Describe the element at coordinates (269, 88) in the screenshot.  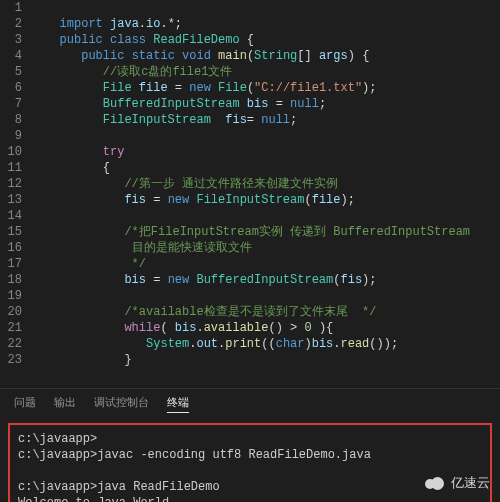
I see `code-line: File file = new File("C://file1.txt");` at that location.